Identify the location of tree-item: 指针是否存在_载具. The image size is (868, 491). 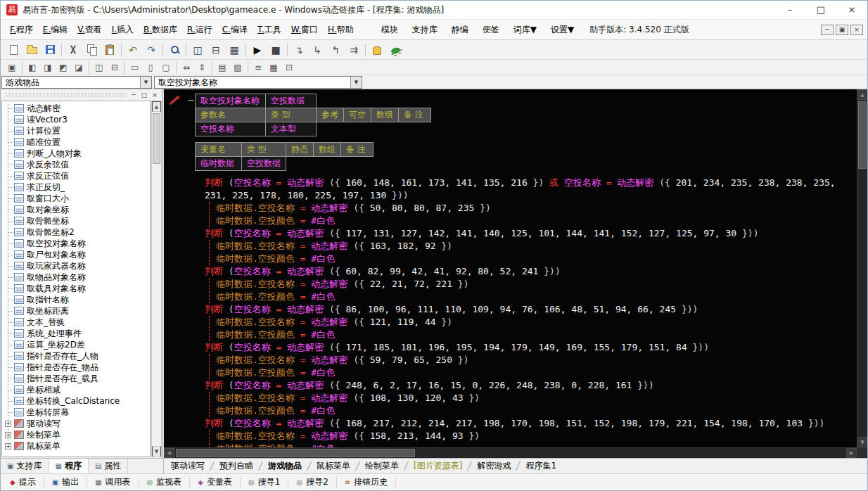
(77, 378).